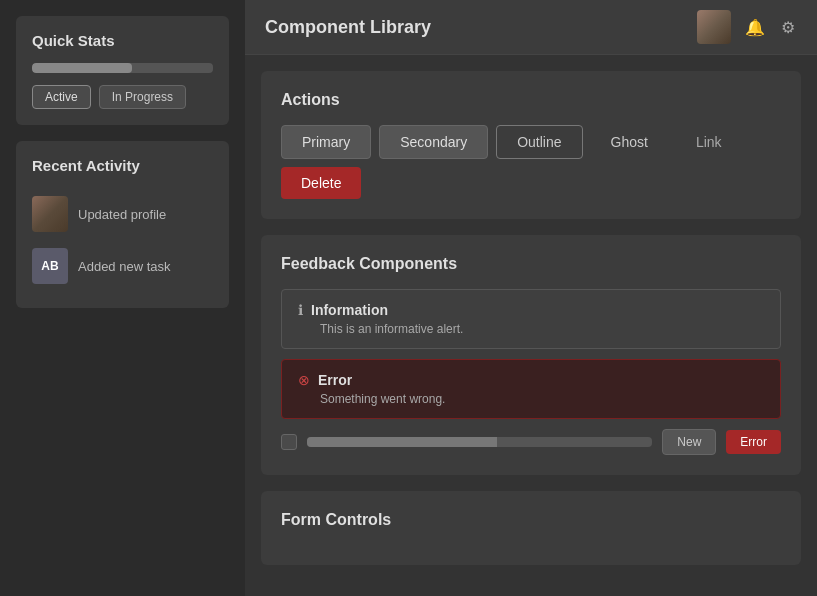 The width and height of the screenshot is (817, 596). I want to click on in-progress-button: In Progress, so click(142, 97).